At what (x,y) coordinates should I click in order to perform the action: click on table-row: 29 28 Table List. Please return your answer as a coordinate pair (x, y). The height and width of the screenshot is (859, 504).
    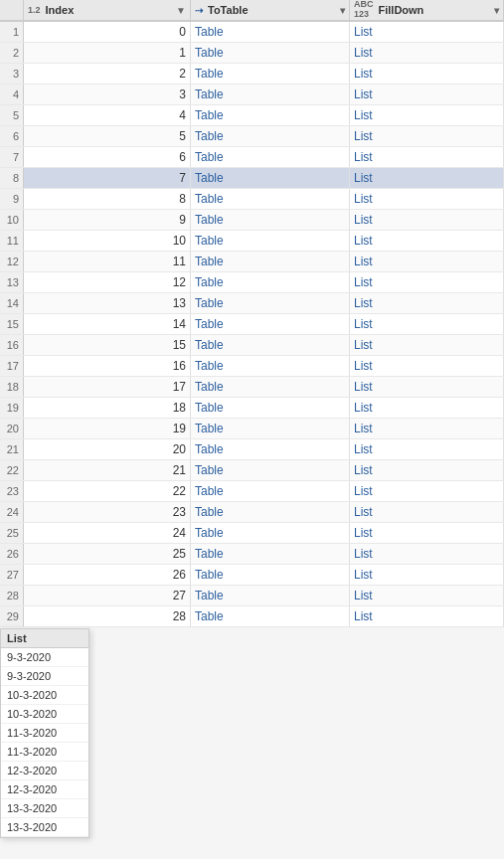
    Looking at the image, I should click on (252, 616).